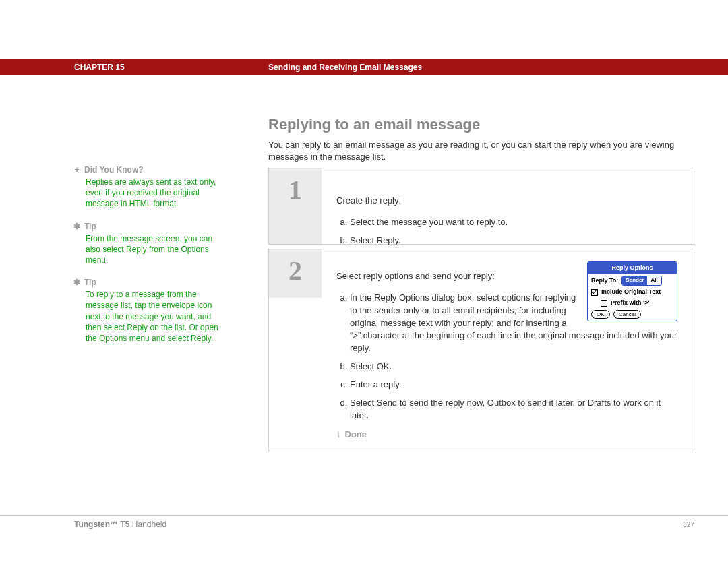 The width and height of the screenshot is (728, 562). I want to click on sidebar-did-you-know: +Did You Know? Replies are always sent a…, so click(150, 187).